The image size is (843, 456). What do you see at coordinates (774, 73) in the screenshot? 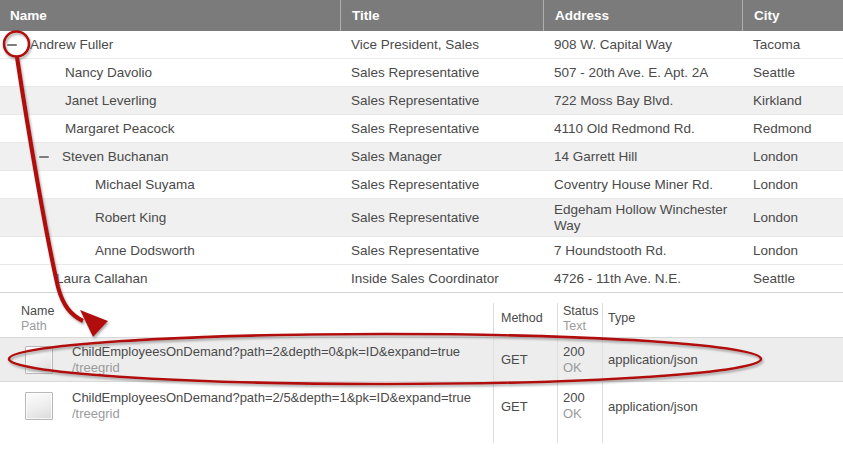
I see `city-cell-text: Seattle` at bounding box center [774, 73].